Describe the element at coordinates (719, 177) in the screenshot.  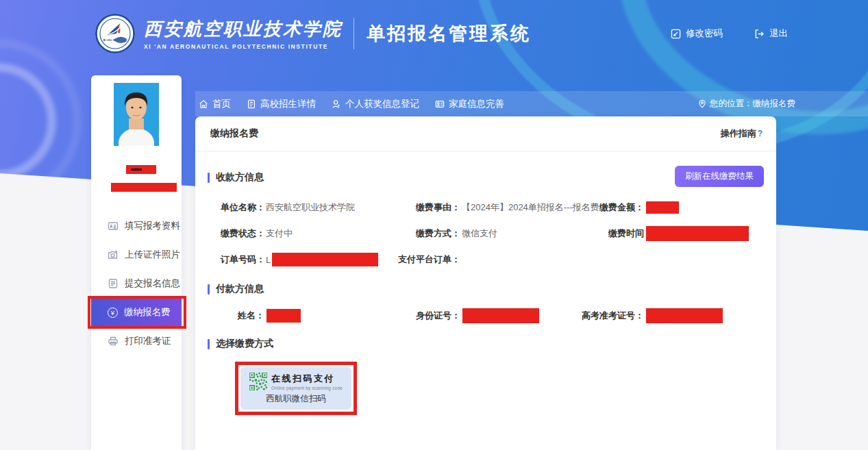
I see `refresh-payment-result-button: 刷新在线缴费结果` at that location.